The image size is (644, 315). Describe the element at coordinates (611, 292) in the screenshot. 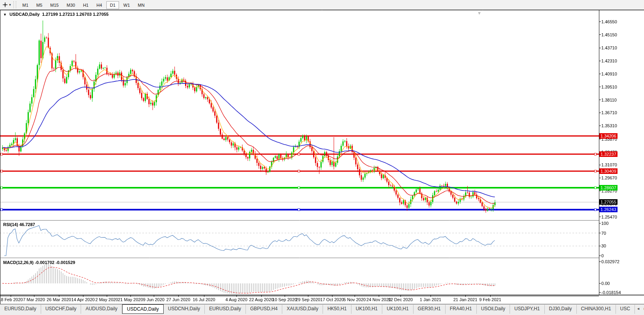

I see `macd-axis-tick: -0.018154` at that location.